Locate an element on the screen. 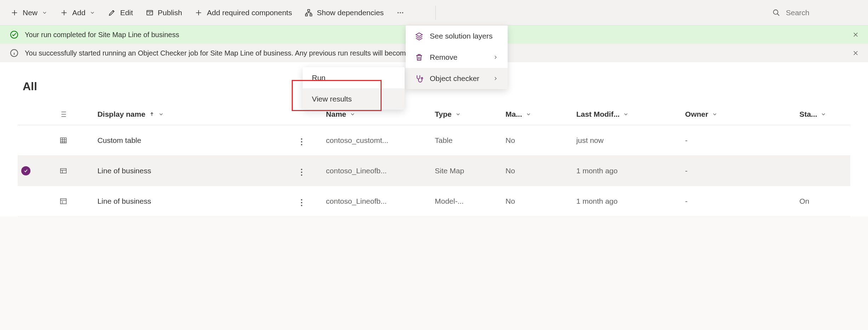  add-required-button: Add required components is located at coordinates (244, 13).